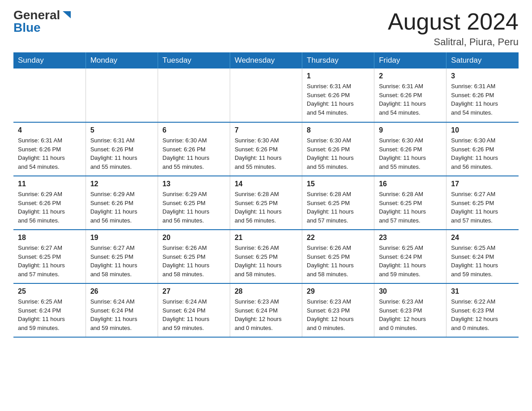  I want to click on day-cell: 25Sunrise: 6:25 AM Sunset: 6:24 PM Dayli…, so click(49, 310).